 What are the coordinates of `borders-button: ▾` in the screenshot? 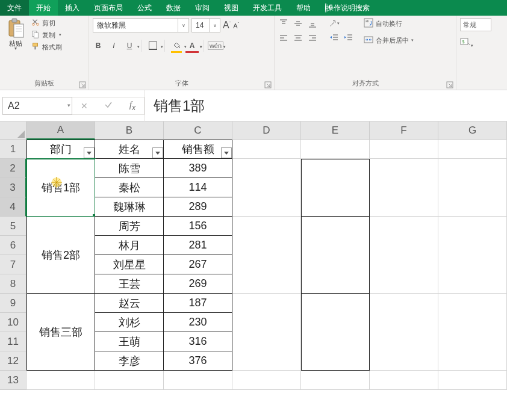 It's located at (153, 46).